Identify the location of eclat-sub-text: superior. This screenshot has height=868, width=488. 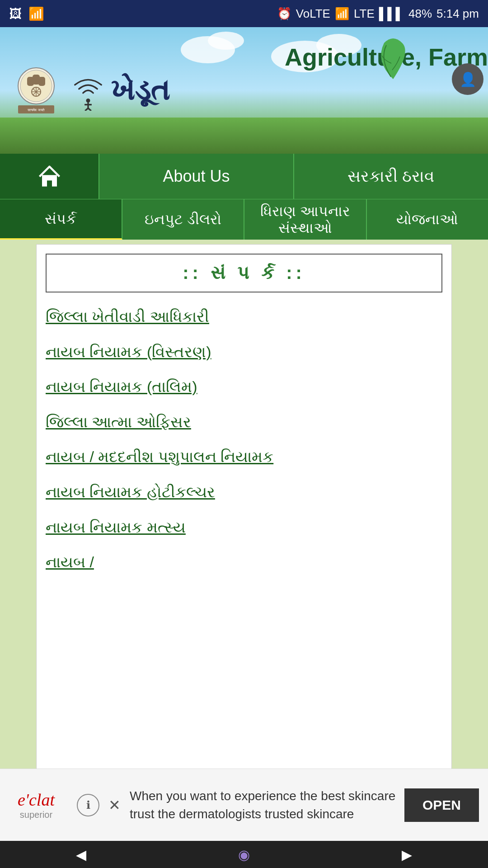
(36, 815).